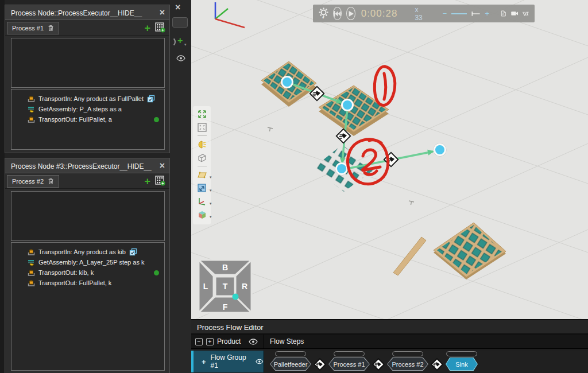 The width and height of the screenshot is (588, 373). What do you see at coordinates (88, 109) in the screenshot?
I see `statement-row: GetAssembly: P_A steps as a` at bounding box center [88, 109].